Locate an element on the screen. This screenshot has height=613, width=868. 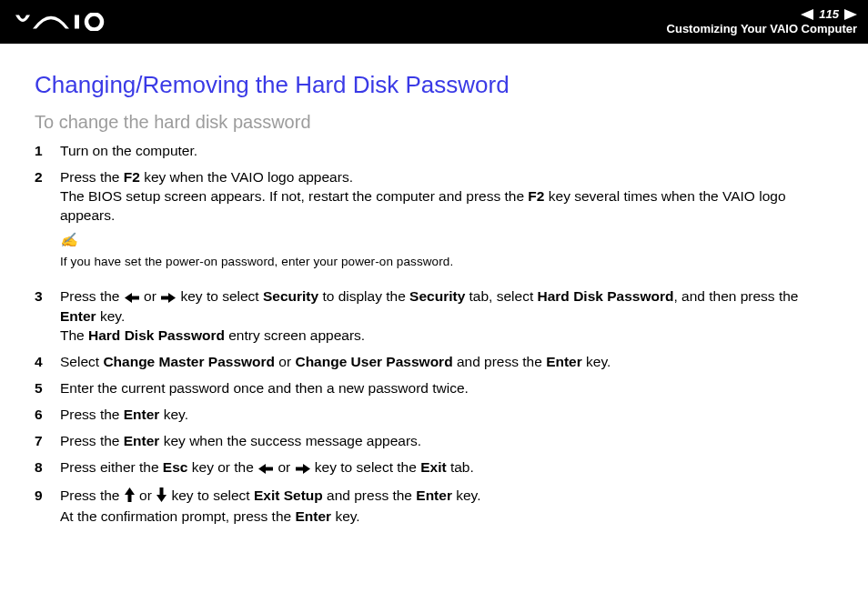
step-text: entry screen appears. is located at coordinates (295, 335).